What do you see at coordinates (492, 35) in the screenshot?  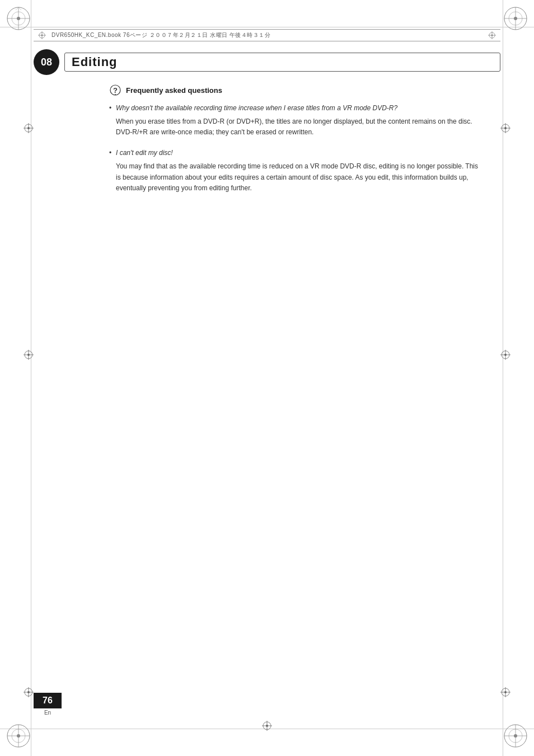 I see `header-crosshair-right` at bounding box center [492, 35].